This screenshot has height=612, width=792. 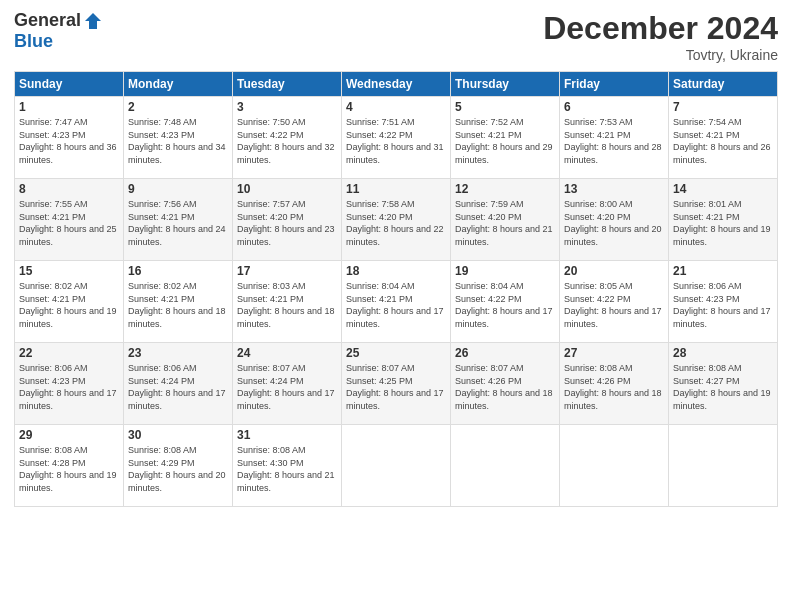 What do you see at coordinates (614, 138) in the screenshot?
I see `calendar-cell: 6Sunrise: 7:53 AMSunset: 4:21 PMDaylight…` at bounding box center [614, 138].